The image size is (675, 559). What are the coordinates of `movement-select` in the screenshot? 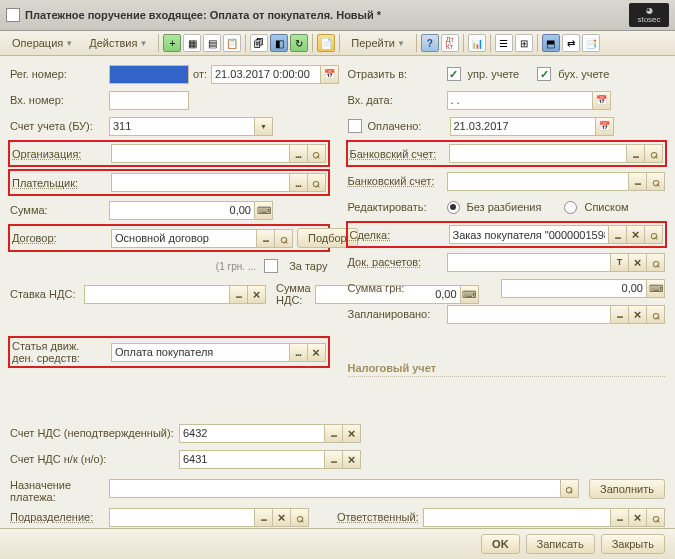 It's located at (298, 352).